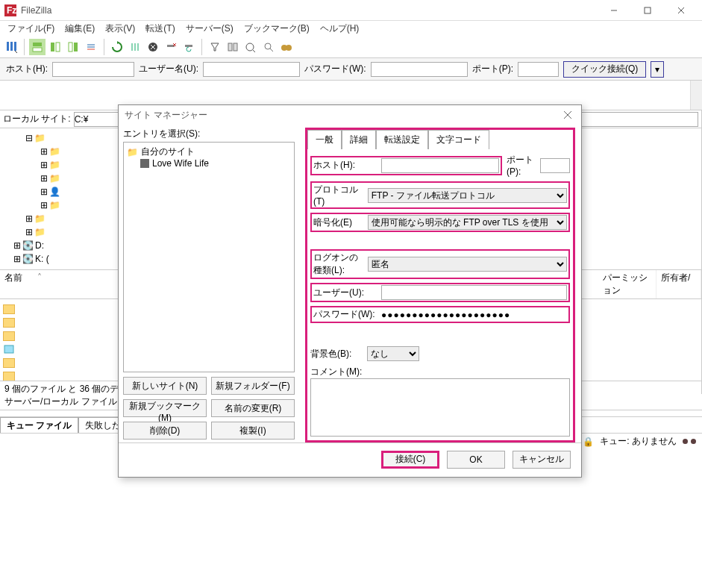 This screenshot has height=588, width=702. What do you see at coordinates (351, 28) in the screenshot?
I see `menubar: ファイル(F) 編集(E) 表示(V) 転送(T) サーバー(S) ブックマーク…` at bounding box center [351, 28].